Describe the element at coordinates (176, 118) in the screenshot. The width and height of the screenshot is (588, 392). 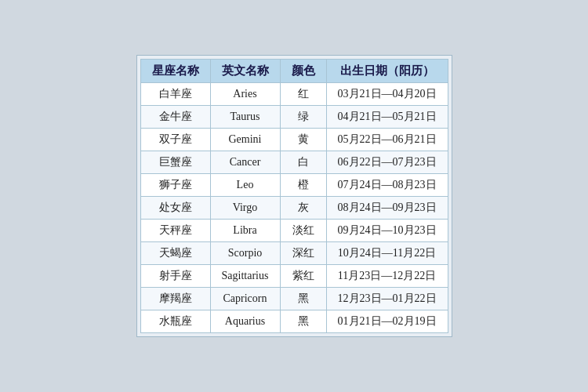
I see `cell-chinese: 金牛座` at that location.